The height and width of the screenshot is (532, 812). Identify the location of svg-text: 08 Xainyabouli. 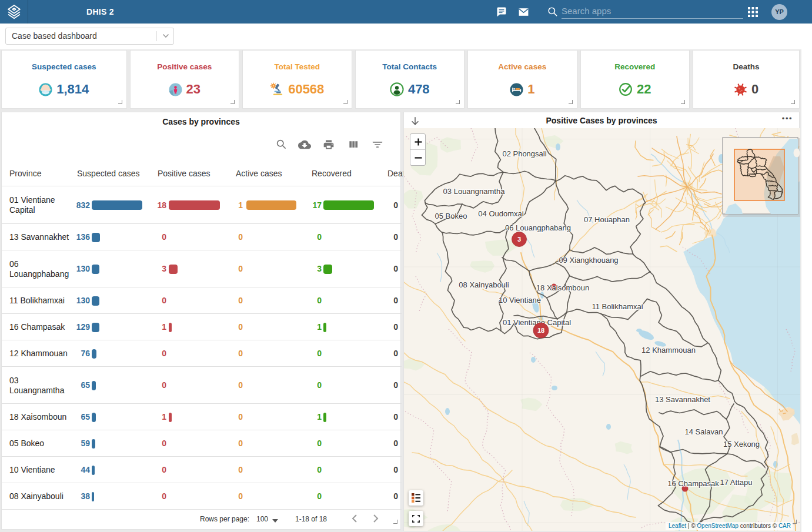
(483, 285).